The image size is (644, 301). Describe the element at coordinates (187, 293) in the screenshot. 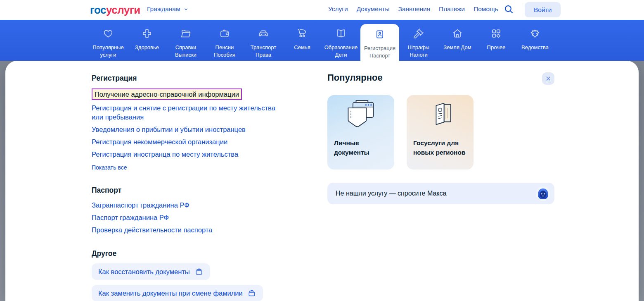

I see `chip-row: Как заменить документы при смене фамилии` at that location.